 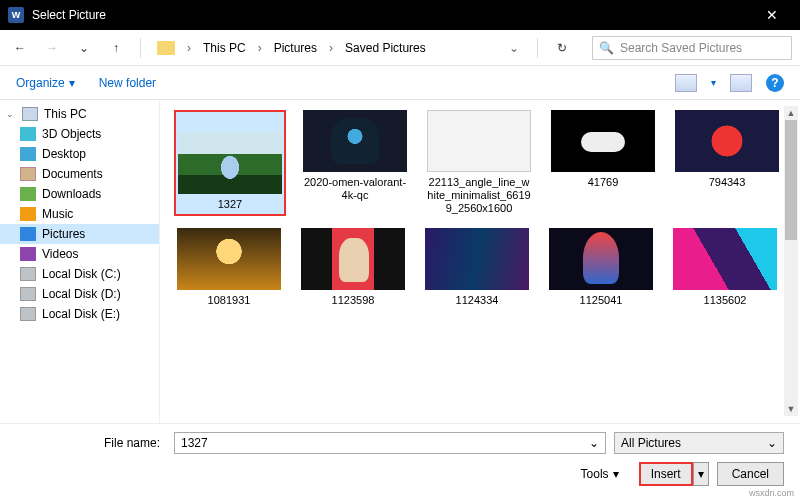 What do you see at coordinates (80, 134) in the screenshot?
I see `sidebar-item-3d-objects: 3D Objects` at bounding box center [80, 134].